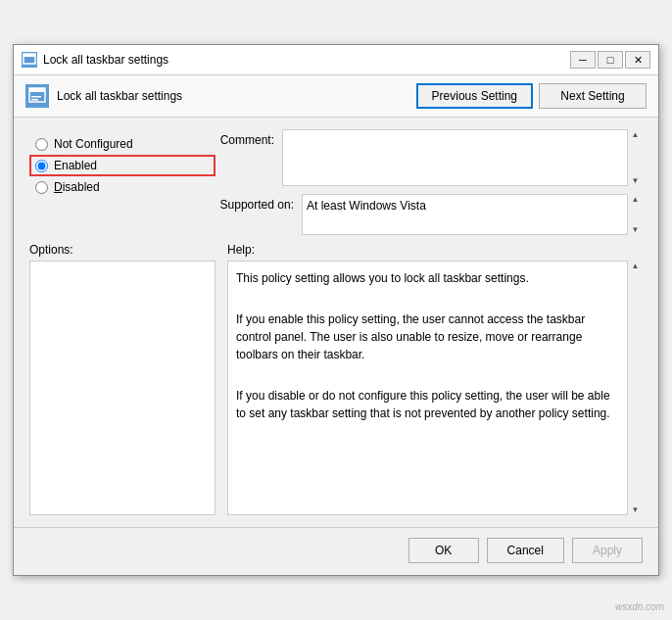 This screenshot has width=672, height=620. Describe the element at coordinates (593, 96) in the screenshot. I see `next-setting-button: Next Setting` at that location.